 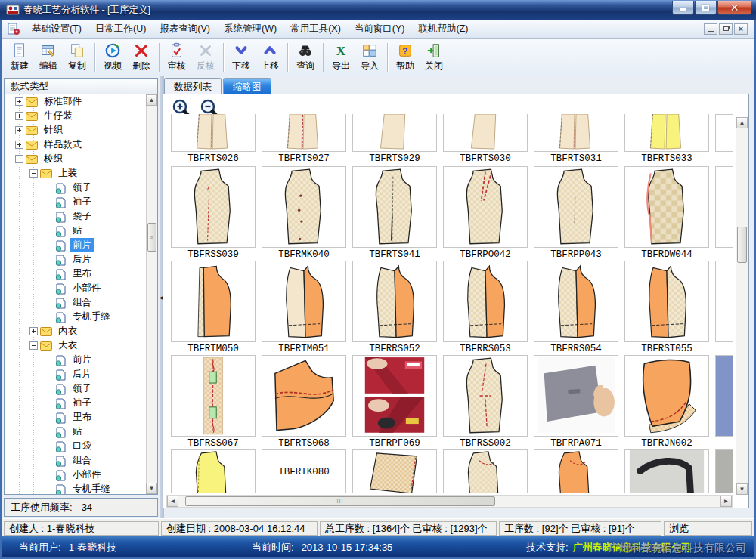 I want to click on tree-item-上装: 上装, so click(x=76, y=174).